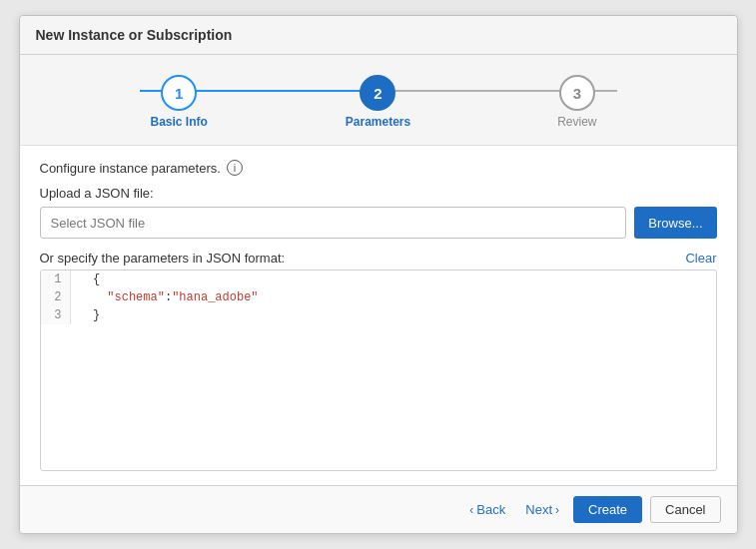  Describe the element at coordinates (701, 258) in the screenshot. I see `clear-button: Clear` at that location.